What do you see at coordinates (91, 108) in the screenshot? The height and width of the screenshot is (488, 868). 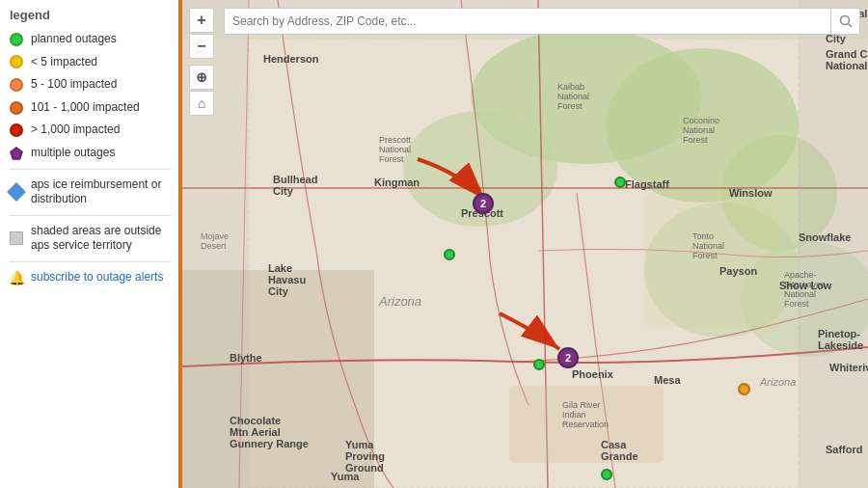 I see `legend-item-101-1000: 101 - 1,000 impacted` at bounding box center [91, 108].